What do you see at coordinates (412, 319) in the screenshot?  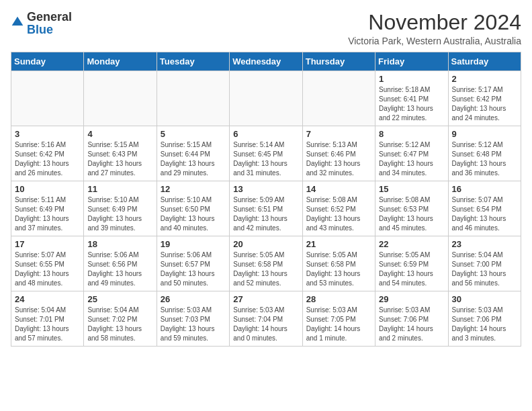 I see `calendar-cell: 29Sunrise: 5:03 AM Sunset: 7:06 PM Dayli…` at bounding box center [412, 319].